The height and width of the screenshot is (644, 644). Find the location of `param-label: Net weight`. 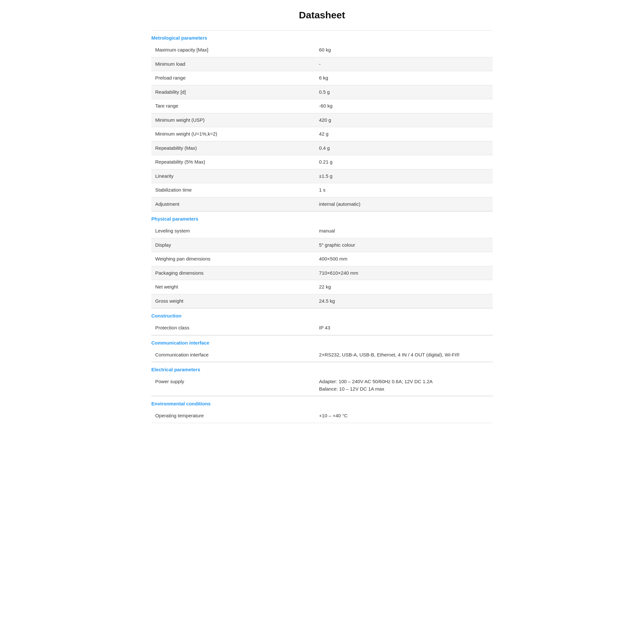

param-label: Net weight is located at coordinates (233, 287).